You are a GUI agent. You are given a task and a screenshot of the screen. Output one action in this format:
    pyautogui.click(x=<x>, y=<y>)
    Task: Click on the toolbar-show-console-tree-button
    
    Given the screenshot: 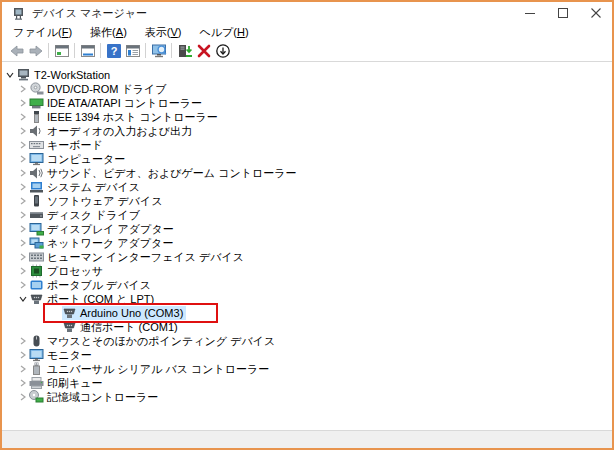 What is the action you would take?
    pyautogui.click(x=62, y=50)
    